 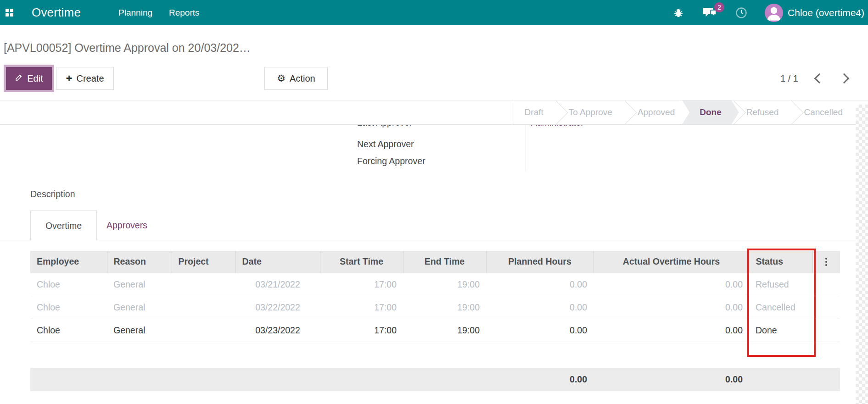 What do you see at coordinates (159, 13) in the screenshot?
I see `main-menu: Planning Reports` at bounding box center [159, 13].